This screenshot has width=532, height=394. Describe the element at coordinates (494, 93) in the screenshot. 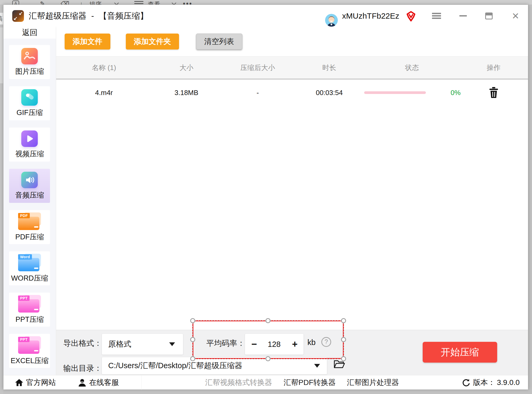

I see `delete-file-icon` at that location.